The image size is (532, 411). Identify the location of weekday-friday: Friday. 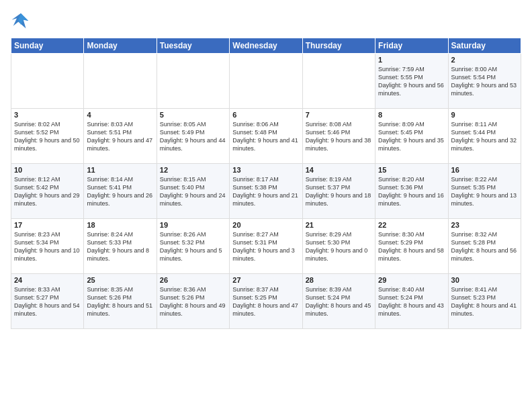
(412, 46).